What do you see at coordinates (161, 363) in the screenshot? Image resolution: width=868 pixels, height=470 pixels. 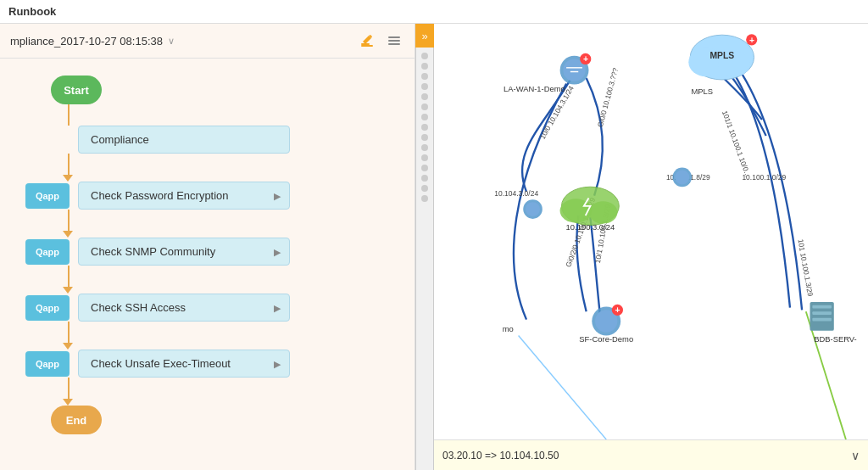 I see `step-label-4: Check Unsafe Exec-Timeout` at bounding box center [161, 363].